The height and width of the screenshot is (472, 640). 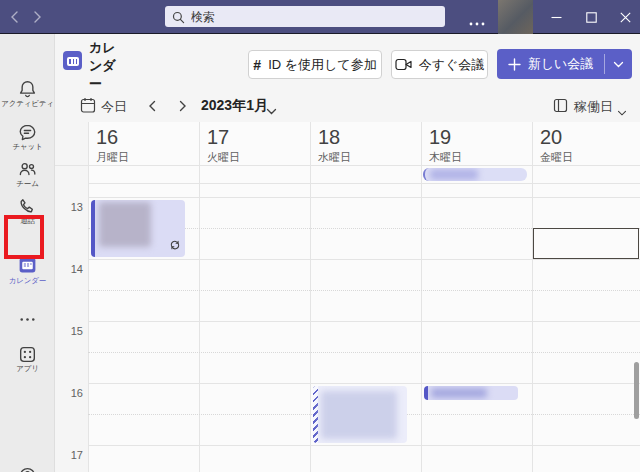 What do you see at coordinates (234, 106) in the screenshot?
I see `period-selector: 2023年1月` at bounding box center [234, 106].